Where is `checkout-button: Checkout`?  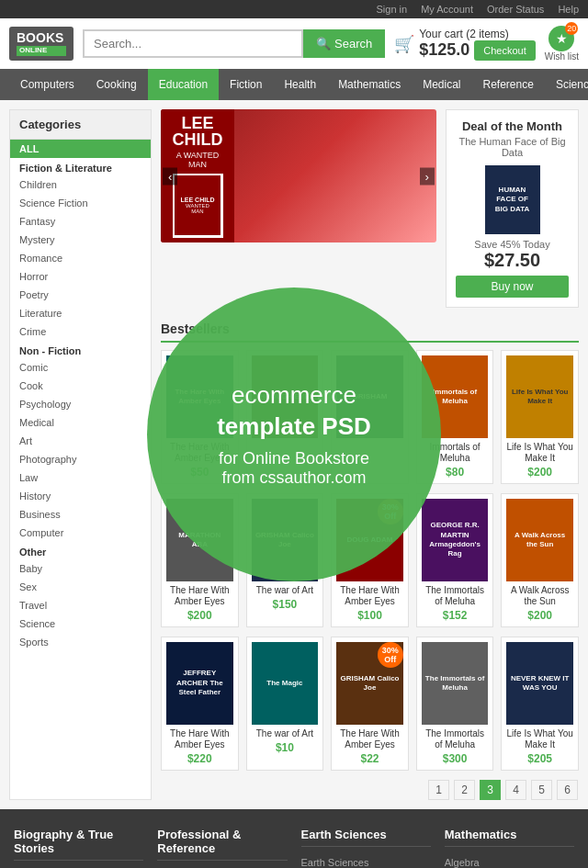 checkout-button: Checkout is located at coordinates (504, 51).